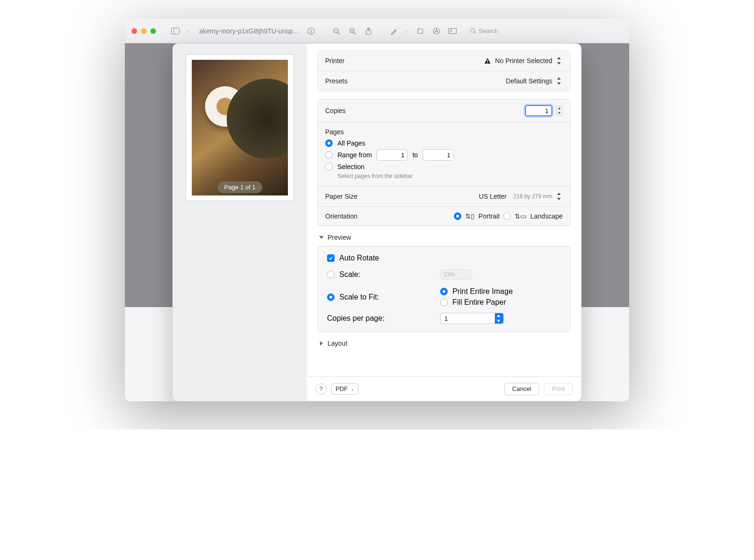 The image size is (754, 560). What do you see at coordinates (444, 61) in the screenshot?
I see `printer-row: Printer No Printer Selected` at bounding box center [444, 61].